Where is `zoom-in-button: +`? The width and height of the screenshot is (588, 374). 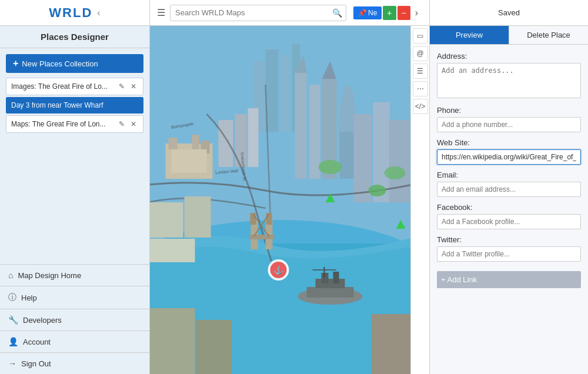 zoom-in-button: + is located at coordinates (389, 13).